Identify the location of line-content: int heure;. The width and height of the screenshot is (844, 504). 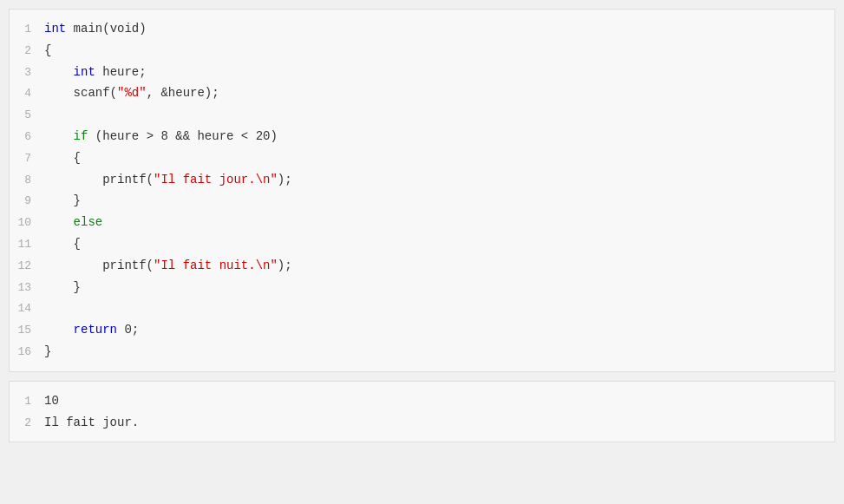
(95, 72).